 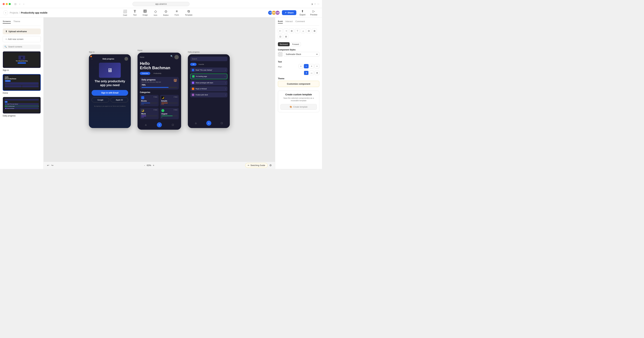 What do you see at coordinates (303, 31) in the screenshot?
I see `align-bot-icon-btn: ⊥` at bounding box center [303, 31].